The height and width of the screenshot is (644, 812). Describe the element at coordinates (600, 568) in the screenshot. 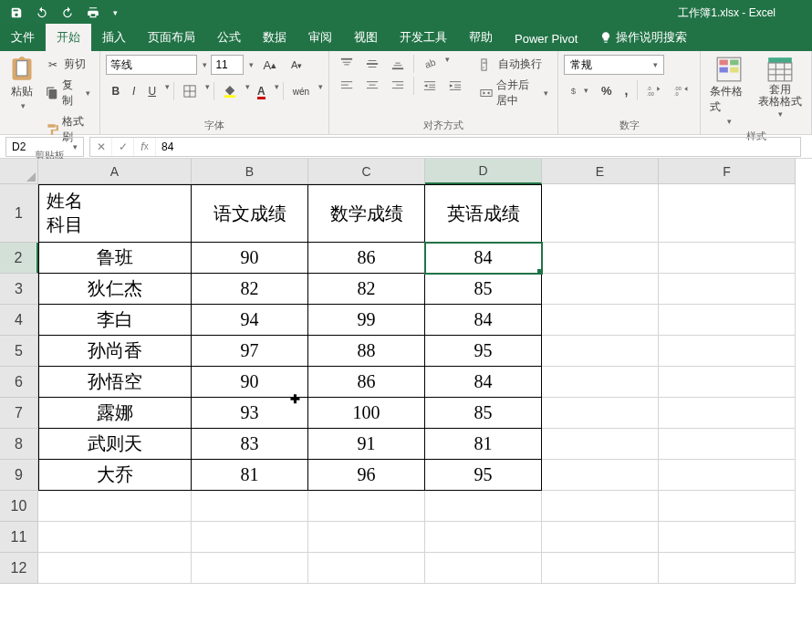

I see `cell-E12` at that location.